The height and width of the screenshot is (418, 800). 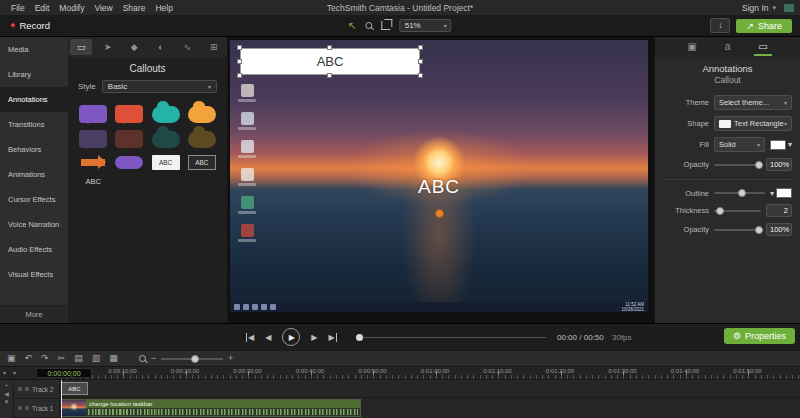 What do you see at coordinates (426, 26) in the screenshot?
I see `canvas-zoom-select: 51% ▾` at bounding box center [426, 26].